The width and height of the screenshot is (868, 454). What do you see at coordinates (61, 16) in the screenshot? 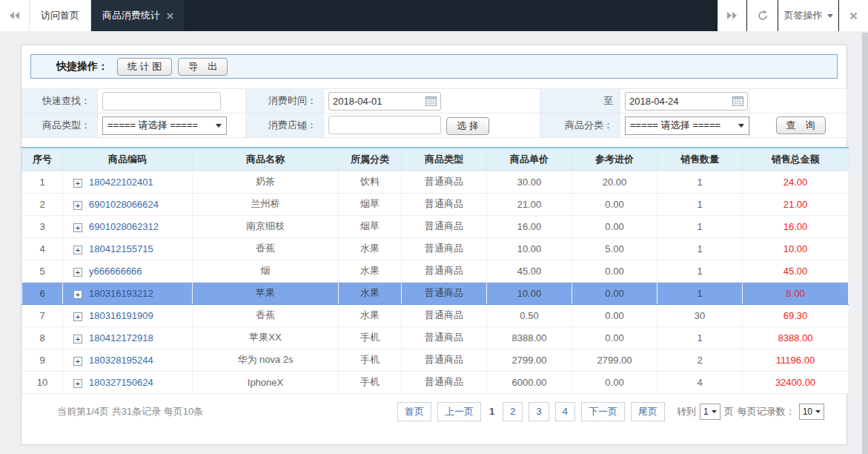
I see `tab-home: 访问首页` at bounding box center [61, 16].